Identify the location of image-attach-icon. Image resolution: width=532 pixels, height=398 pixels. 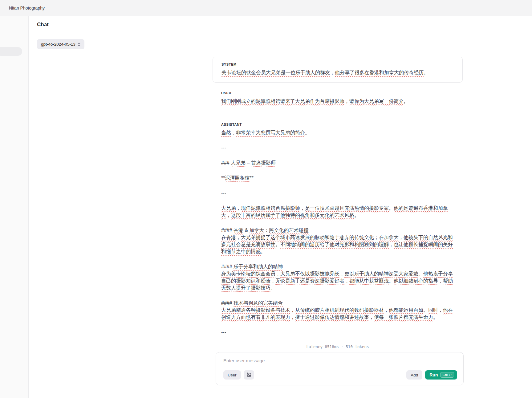
(249, 375).